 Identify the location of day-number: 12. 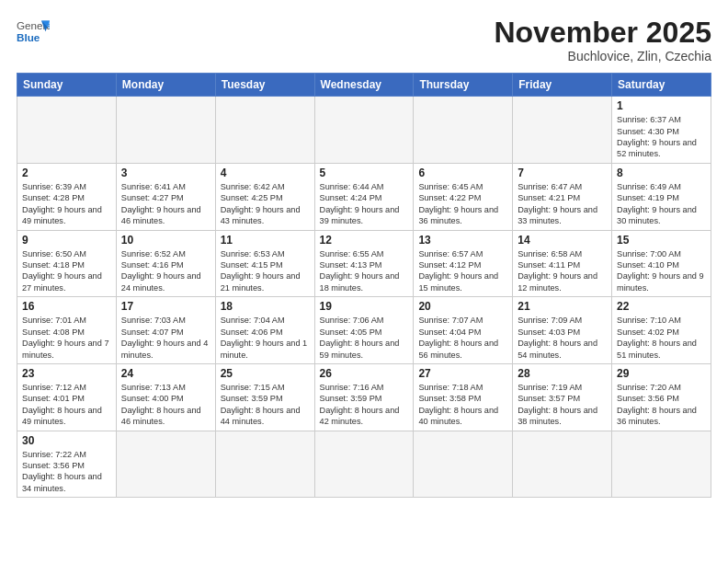
(364, 240).